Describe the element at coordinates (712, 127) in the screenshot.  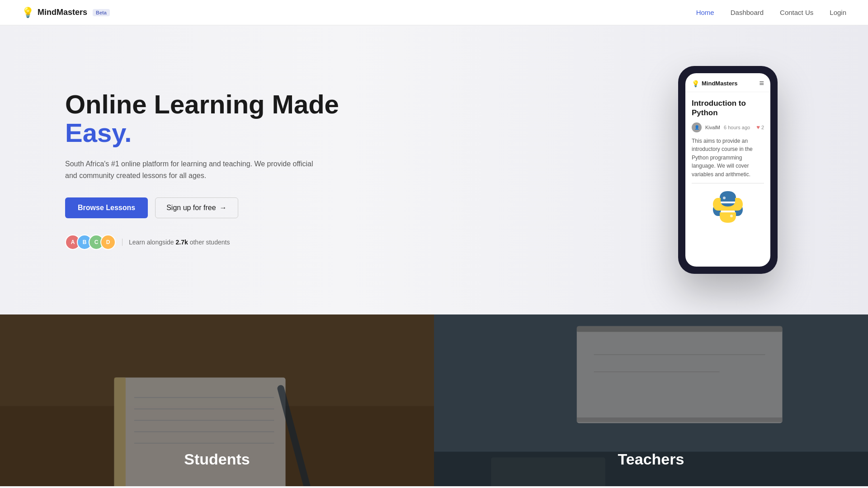
I see `phone-author: KivalM` at that location.